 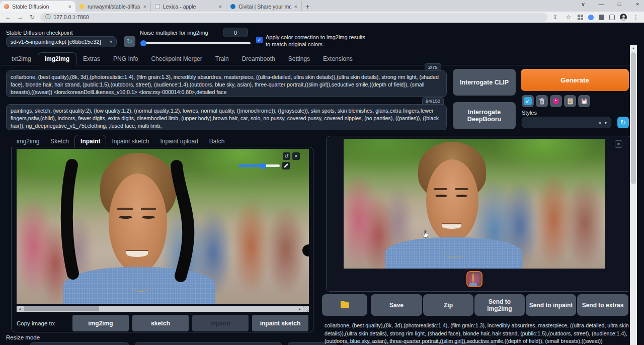 I want to click on tab-checkpoint-merger: Checkpoint Merger, so click(x=176, y=59).